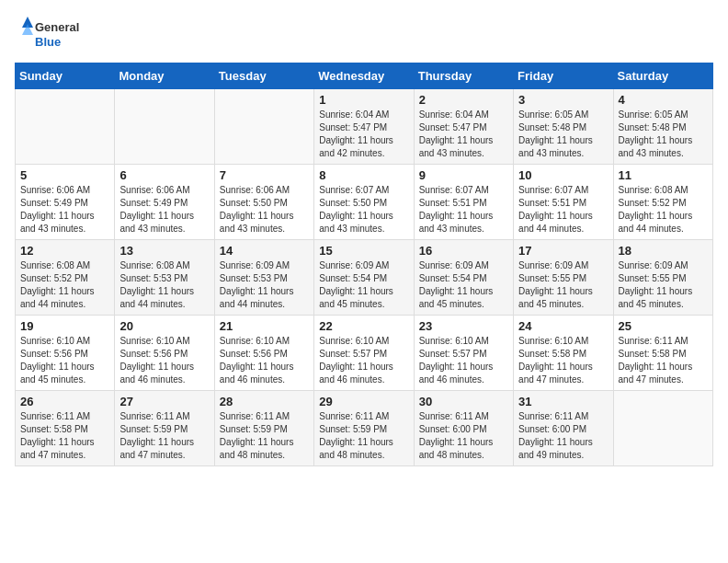 This screenshot has height=563, width=728. I want to click on calendar-cell: 13Sunrise: 6:08 AM Sunset: 5:53 PM Dayli…, so click(165, 278).